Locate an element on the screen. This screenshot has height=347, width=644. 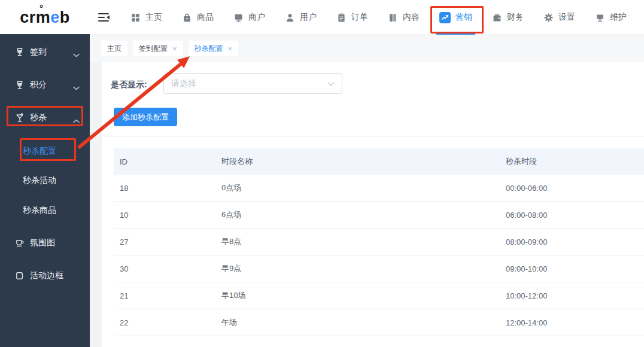
cell-seckill-period: 12:00-14:00 is located at coordinates (575, 323).